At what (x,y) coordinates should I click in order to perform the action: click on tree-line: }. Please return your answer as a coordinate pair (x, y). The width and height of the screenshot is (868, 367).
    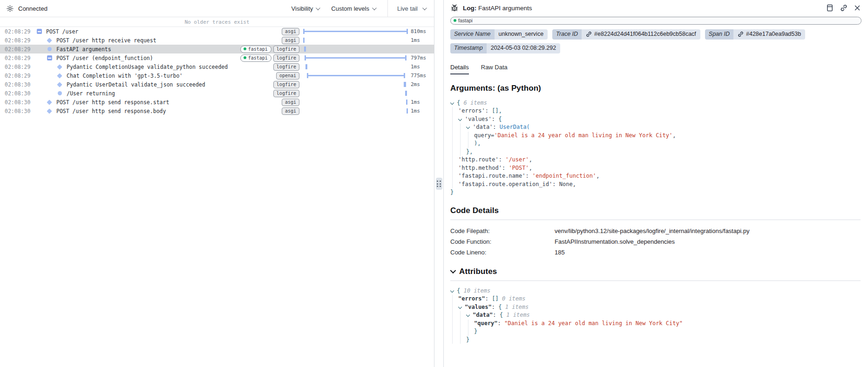
    Looking at the image, I should click on (656, 193).